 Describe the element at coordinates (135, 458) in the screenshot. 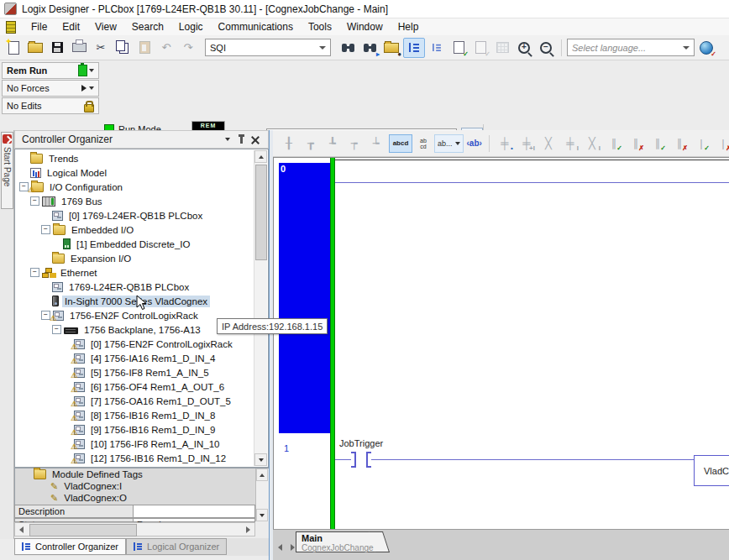

I see `tree-item-12-1756-ib16-rem1-d-in-12: ⚠[12] 1756-IB16 Rem1_D_IN_12` at that location.